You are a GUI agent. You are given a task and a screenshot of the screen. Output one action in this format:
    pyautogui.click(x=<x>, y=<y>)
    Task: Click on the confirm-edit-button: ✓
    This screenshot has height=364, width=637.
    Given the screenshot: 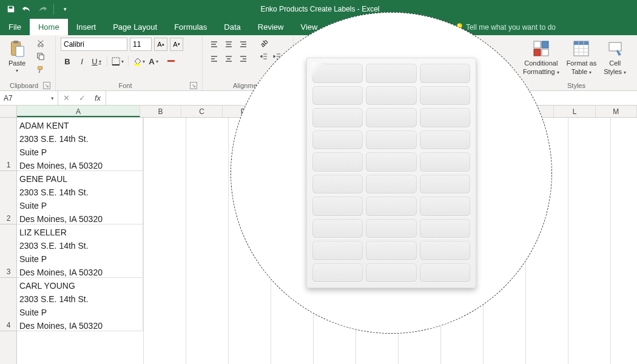 What is the action you would take?
    pyautogui.click(x=82, y=98)
    